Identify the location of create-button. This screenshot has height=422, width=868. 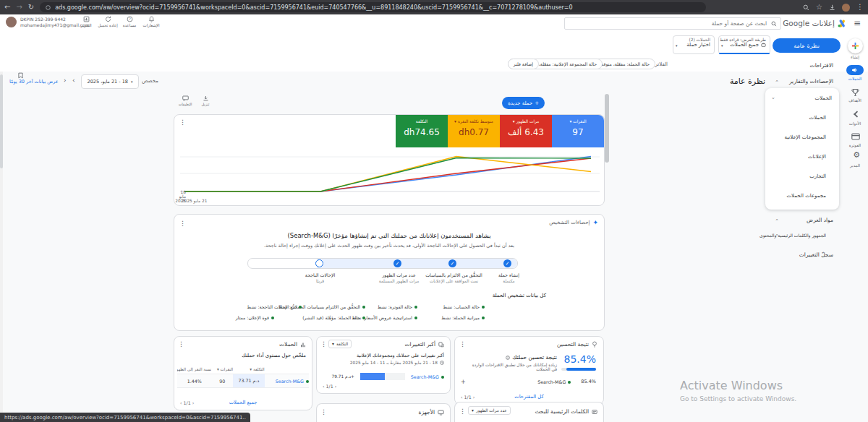
(855, 46).